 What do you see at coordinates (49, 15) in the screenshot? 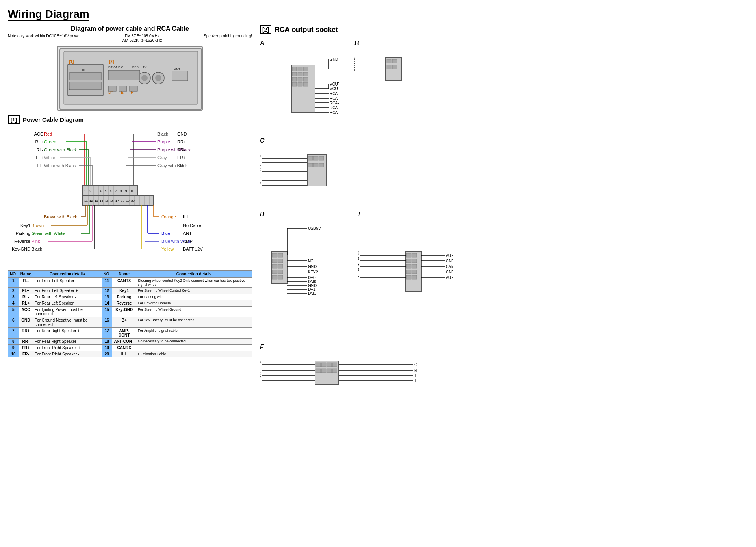
I see `page-title: Wiring Diagram` at bounding box center [49, 15].